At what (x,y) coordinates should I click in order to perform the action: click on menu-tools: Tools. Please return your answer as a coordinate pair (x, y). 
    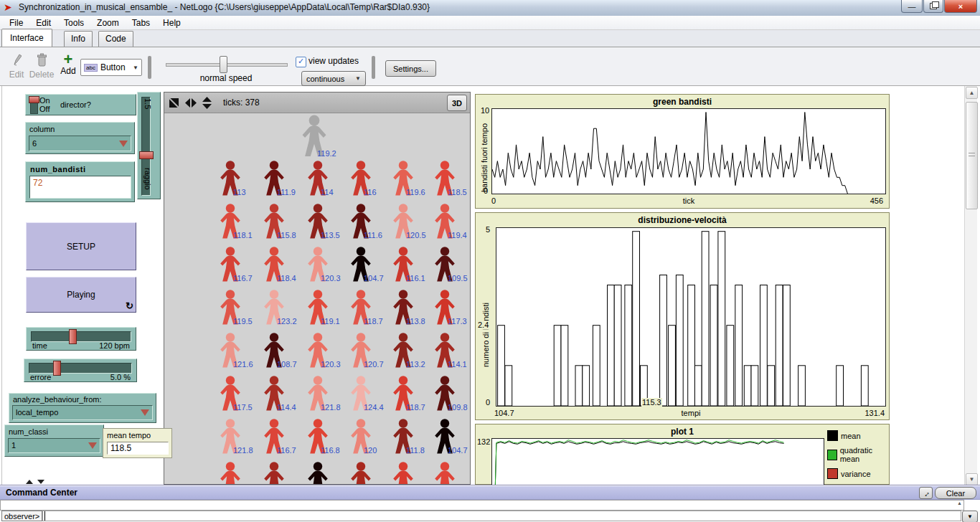
    Looking at the image, I should click on (74, 23).